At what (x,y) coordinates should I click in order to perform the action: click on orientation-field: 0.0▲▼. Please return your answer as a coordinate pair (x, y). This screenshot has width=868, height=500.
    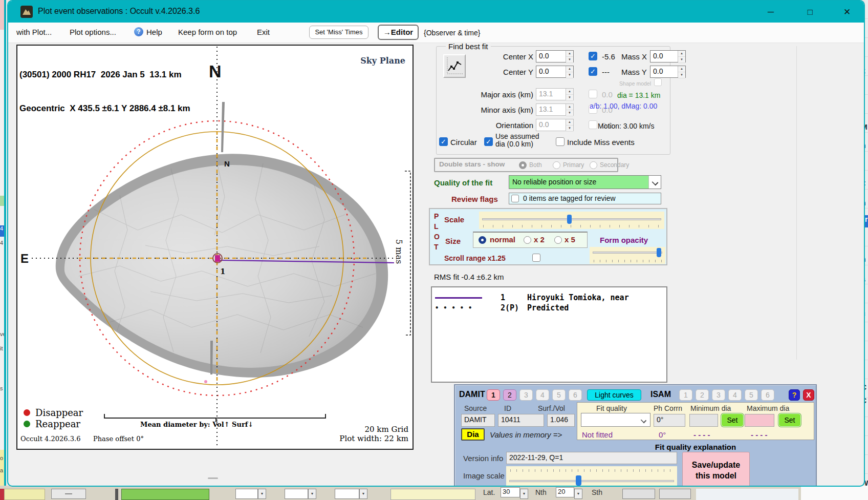
    Looking at the image, I should click on (555, 125).